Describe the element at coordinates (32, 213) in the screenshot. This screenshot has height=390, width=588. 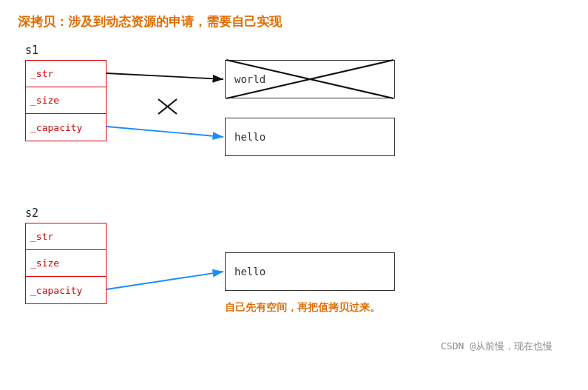
I see `s2-label: s2` at that location.